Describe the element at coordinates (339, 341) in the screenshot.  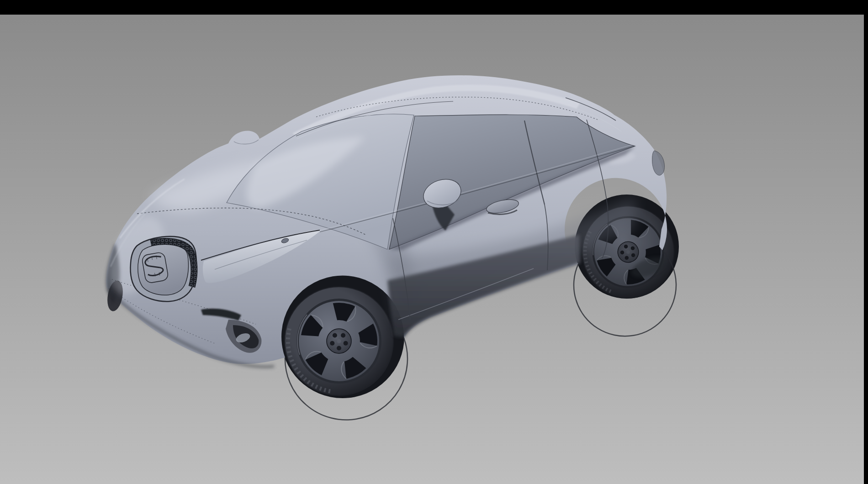
I see `front-wheel` at that location.